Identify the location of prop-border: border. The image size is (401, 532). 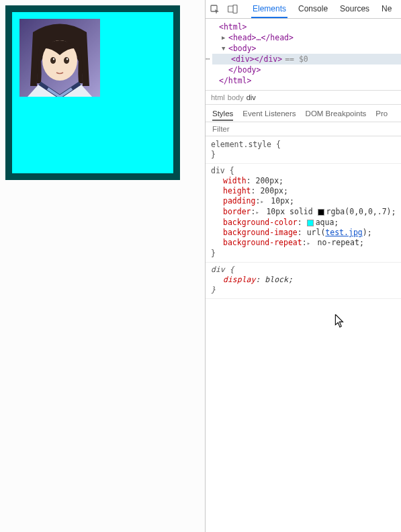
(237, 212).